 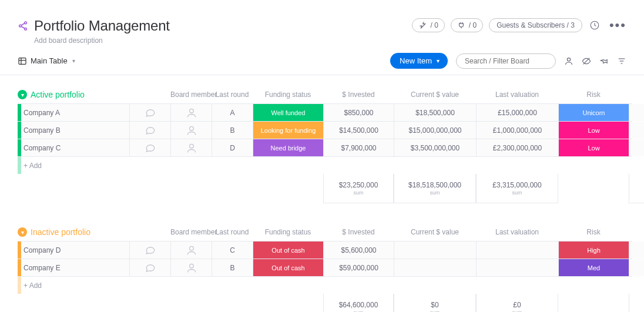 What do you see at coordinates (517, 130) in the screenshot?
I see `last-valuation-cell: £1,000,000,000` at bounding box center [517, 130].